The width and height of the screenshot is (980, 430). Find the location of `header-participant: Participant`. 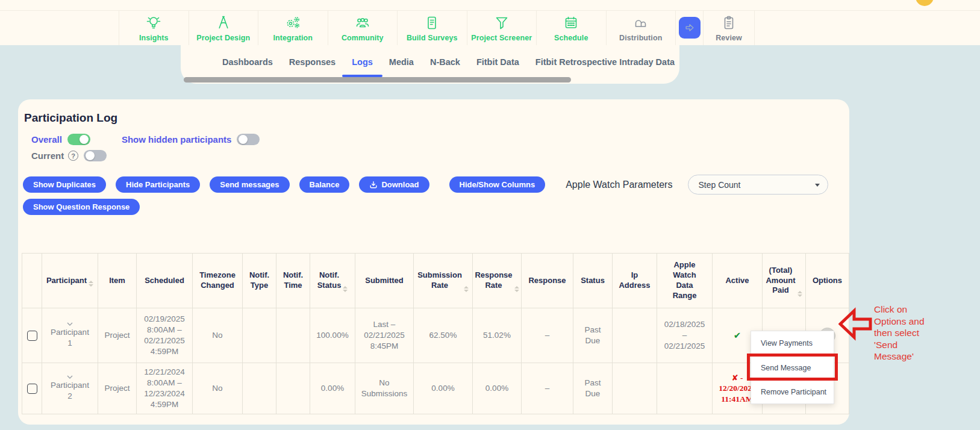

header-participant: Participant is located at coordinates (70, 281).